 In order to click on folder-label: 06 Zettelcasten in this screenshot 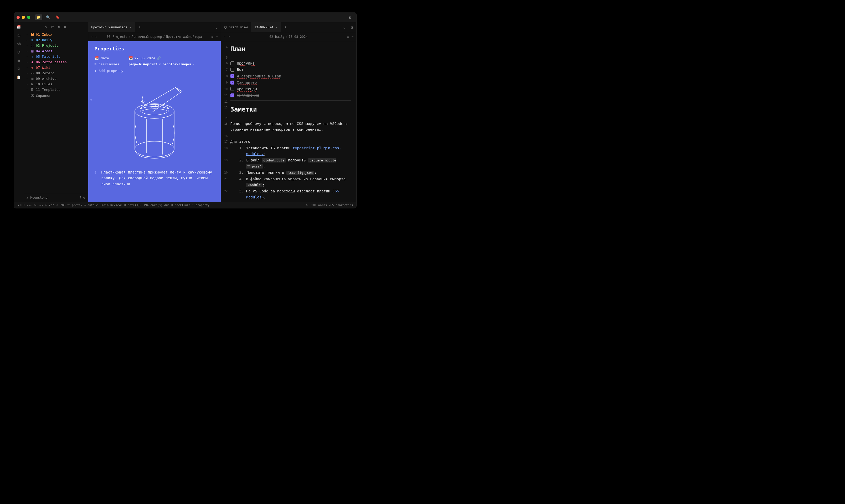, I will do `click(51, 62)`.